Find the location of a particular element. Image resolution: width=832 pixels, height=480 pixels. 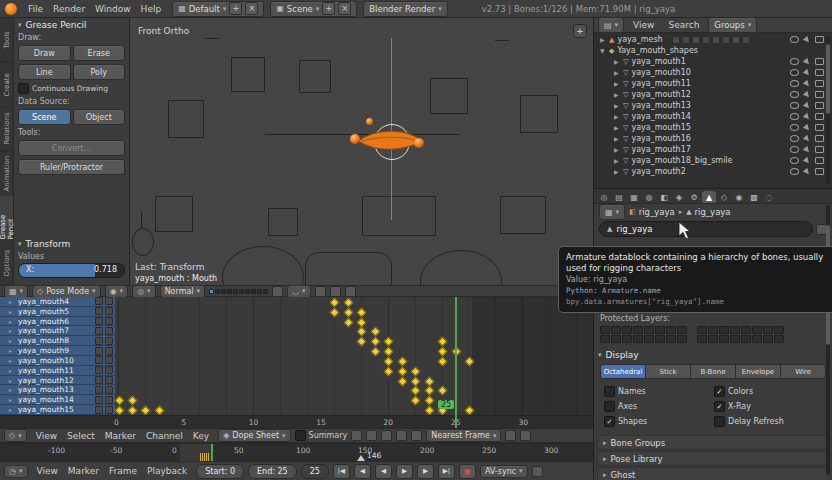

menu-key: Key is located at coordinates (201, 436).